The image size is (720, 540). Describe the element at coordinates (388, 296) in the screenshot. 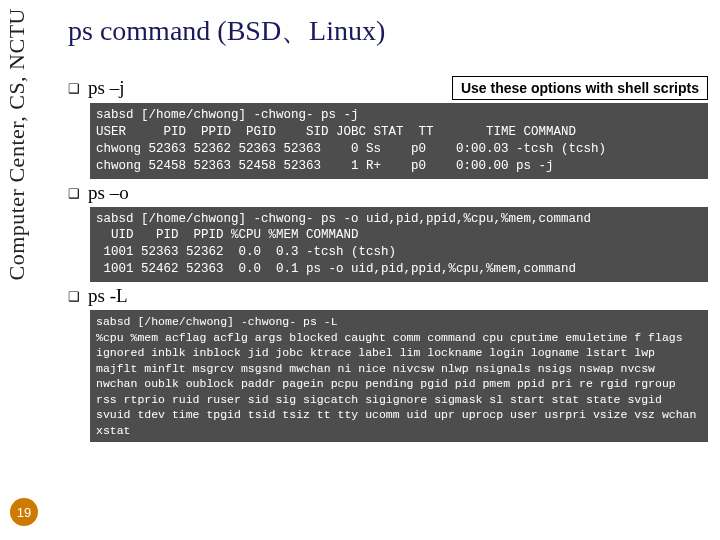

I see `bullet-ps-L: ❑ ps -L` at that location.